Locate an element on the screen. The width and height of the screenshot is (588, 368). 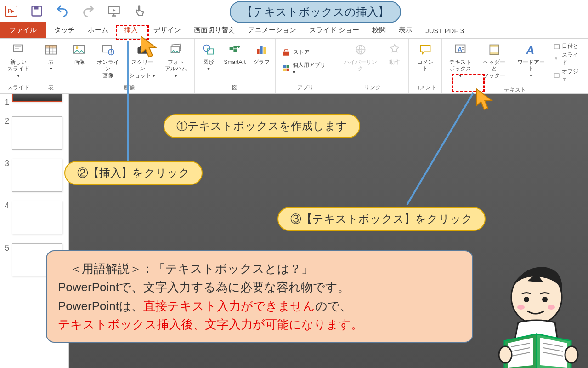
tab-slideshow: スライド ショー is located at coordinates (334, 30).